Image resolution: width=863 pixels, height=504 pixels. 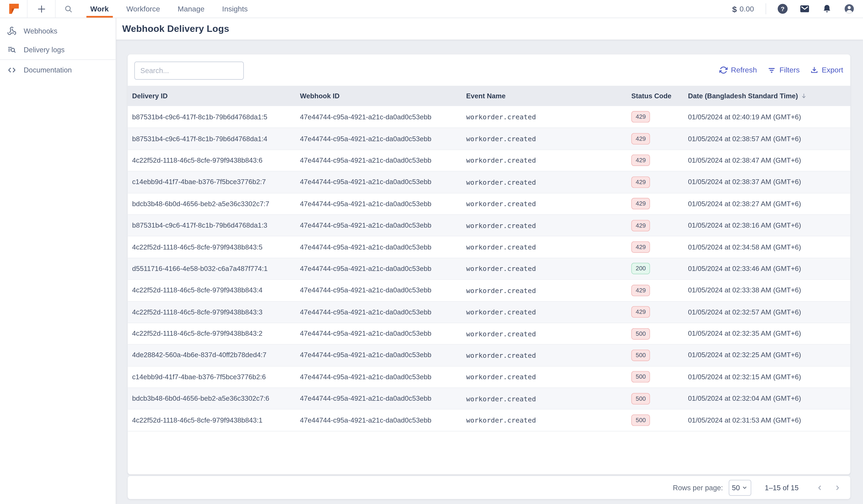 I want to click on balance-button: $ 0.00, so click(x=743, y=9).